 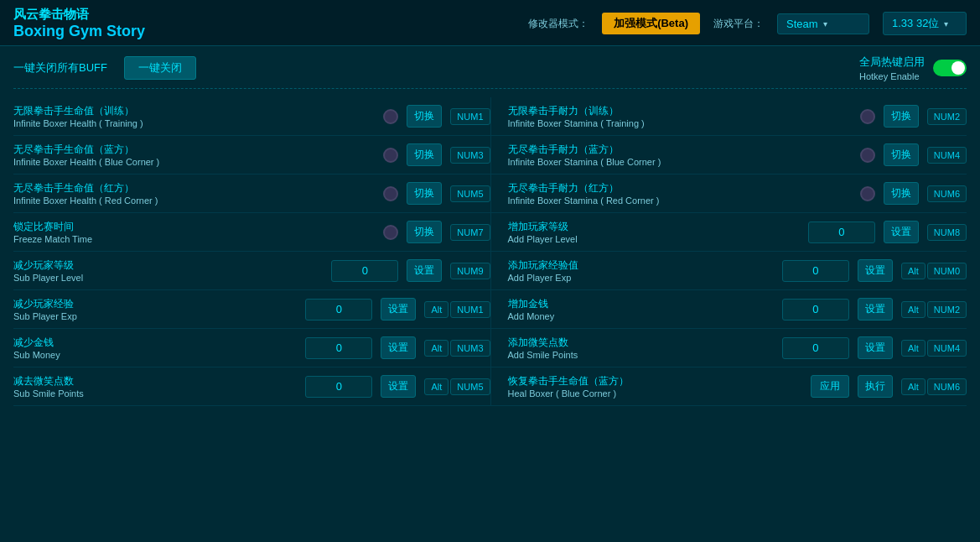 I want to click on cheat-en: Infinite Boxer Stamina ( Blue Corner ), so click(x=680, y=162).